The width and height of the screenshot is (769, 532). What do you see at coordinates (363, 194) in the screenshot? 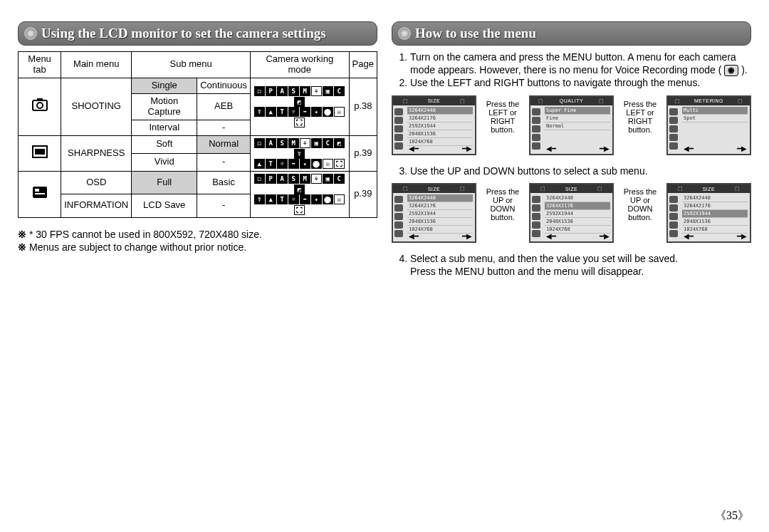
I see `osd-page: p.39` at bounding box center [363, 194].